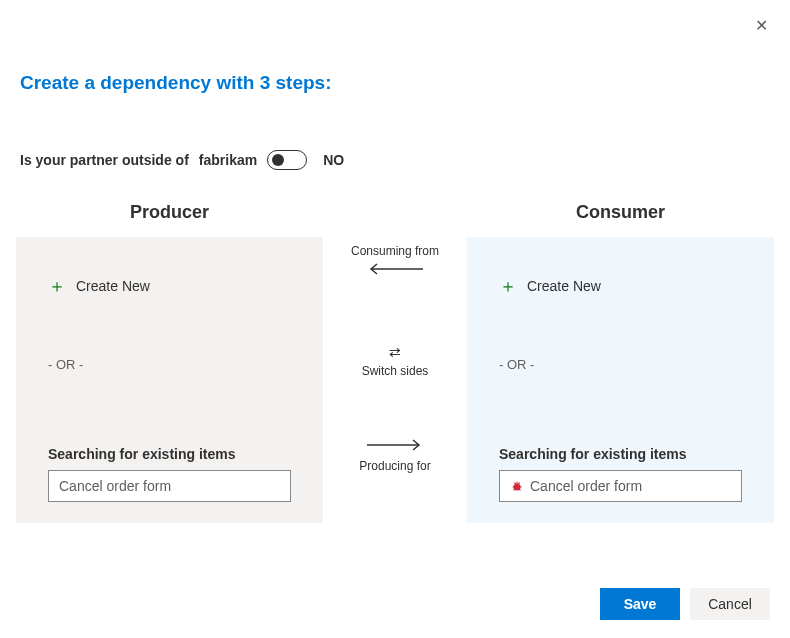  I want to click on producer-search-label: Searching for existing items, so click(170, 454).